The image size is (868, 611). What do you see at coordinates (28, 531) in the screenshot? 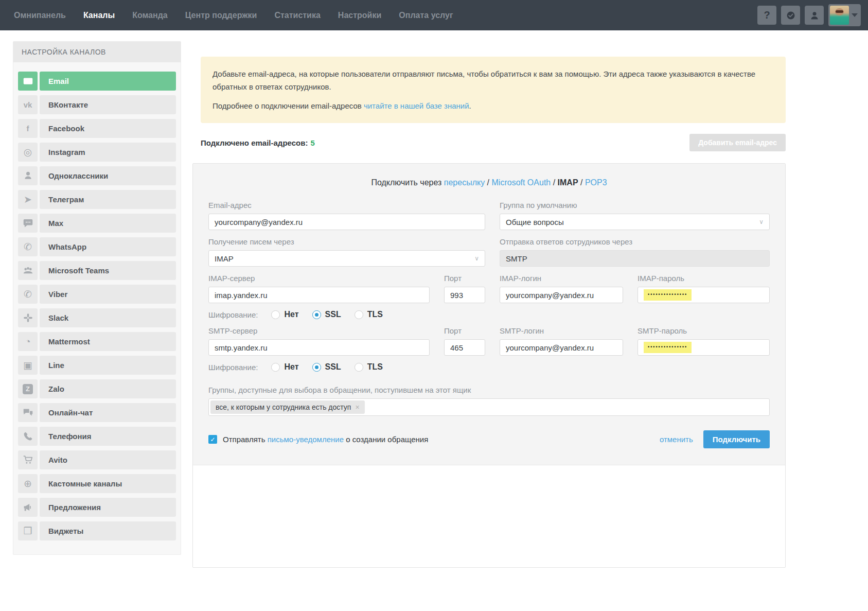
I see `widgets-icon: ❒` at bounding box center [28, 531].